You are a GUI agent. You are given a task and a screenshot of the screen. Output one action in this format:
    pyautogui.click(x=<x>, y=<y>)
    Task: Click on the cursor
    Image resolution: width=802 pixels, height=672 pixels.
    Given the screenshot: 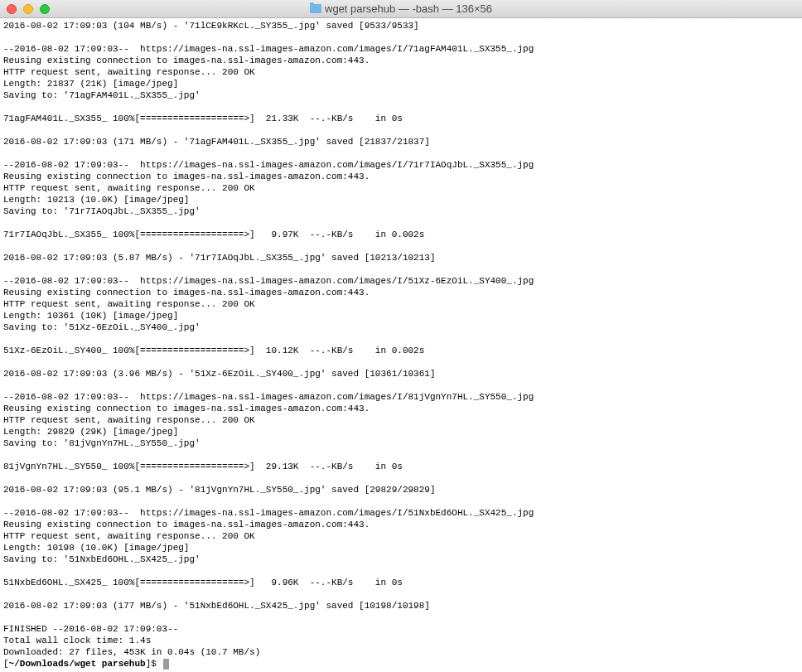 What is the action you would take?
    pyautogui.click(x=166, y=665)
    